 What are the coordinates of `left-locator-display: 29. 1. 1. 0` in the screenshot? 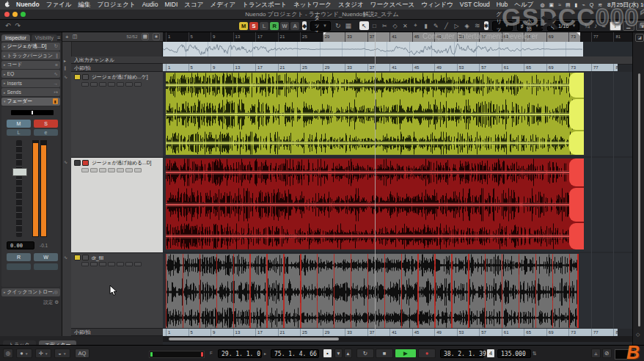 It's located at (240, 354).